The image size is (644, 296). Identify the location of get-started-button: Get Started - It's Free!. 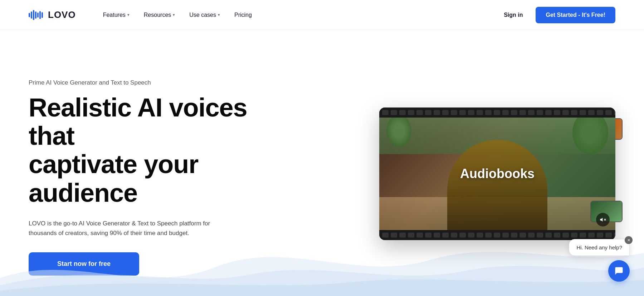
(575, 15).